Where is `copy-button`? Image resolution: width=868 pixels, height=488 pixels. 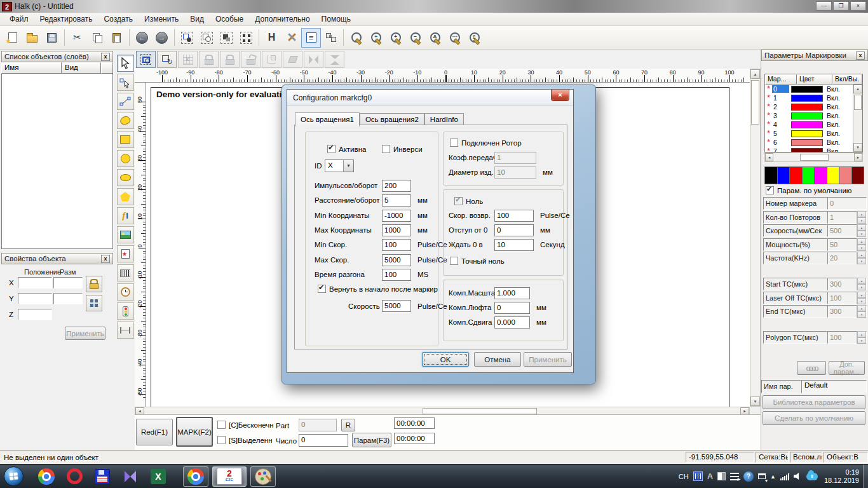 copy-button is located at coordinates (97, 38).